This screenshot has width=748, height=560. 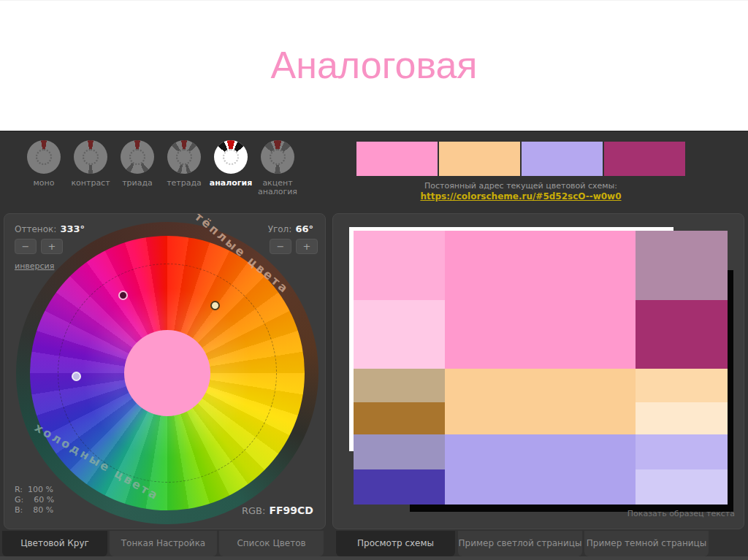 What do you see at coordinates (231, 168) in the screenshot?
I see `mode-analog-button: аналогия` at bounding box center [231, 168].